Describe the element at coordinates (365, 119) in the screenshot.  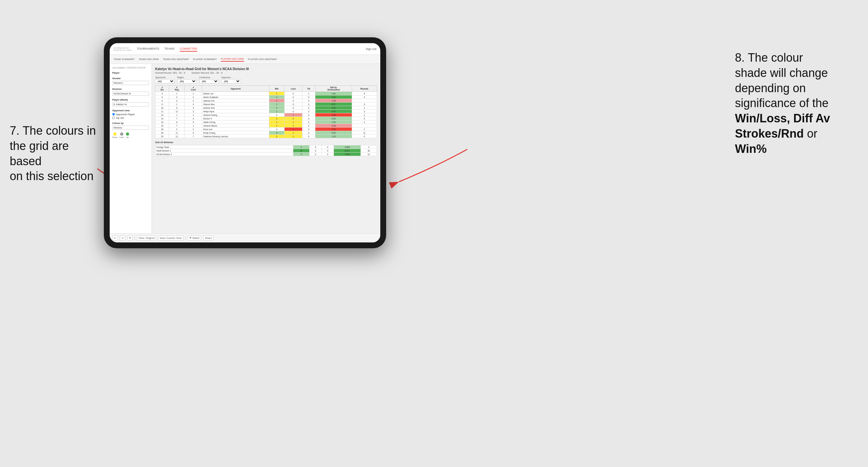
I see `cell-rounds: 9` at that location.